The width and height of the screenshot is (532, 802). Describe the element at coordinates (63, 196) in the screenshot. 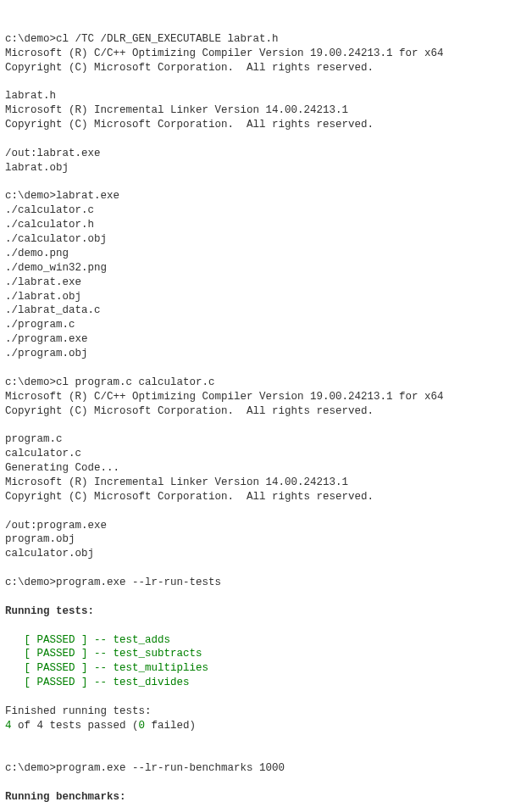

I see `prompt-line: c:\demo>labrat.exe` at that location.